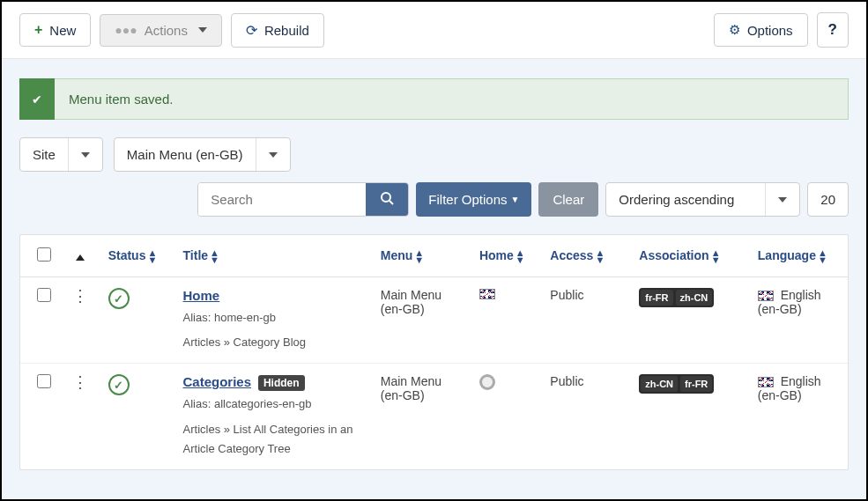 This screenshot has width=868, height=501. What do you see at coordinates (282, 383) in the screenshot?
I see `hidden-badge: Hidden` at bounding box center [282, 383].